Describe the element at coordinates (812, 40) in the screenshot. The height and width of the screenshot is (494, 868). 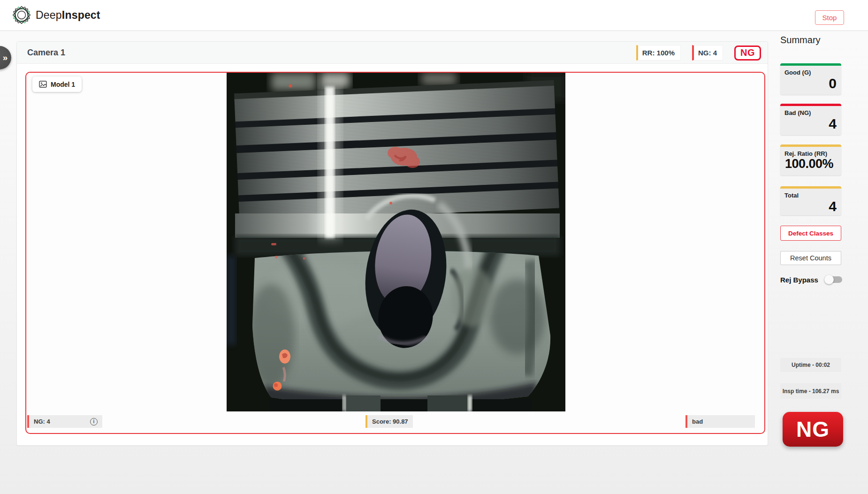
I see `summary-title: Summary` at that location.